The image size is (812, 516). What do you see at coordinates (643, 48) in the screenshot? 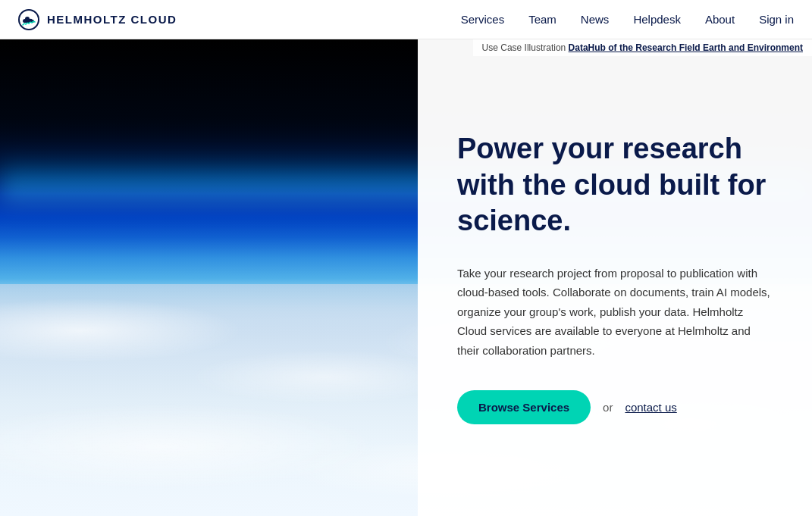
I see `use-case-banner: Use Case Illustration DataHub of the Res…` at bounding box center [643, 48].